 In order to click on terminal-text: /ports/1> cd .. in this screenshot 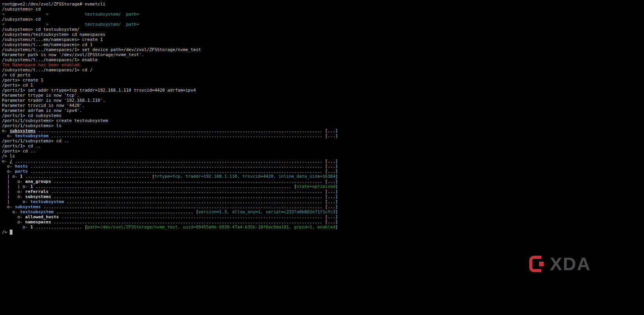, I will do `click(21, 146)`.